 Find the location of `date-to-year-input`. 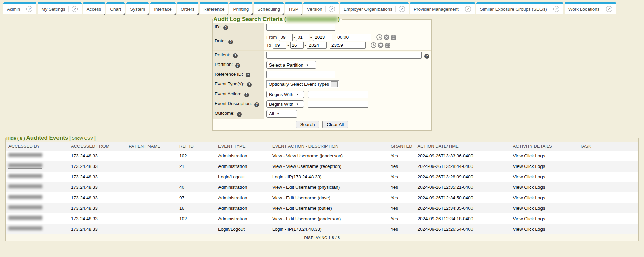

date-to-year-input is located at coordinates (317, 45).